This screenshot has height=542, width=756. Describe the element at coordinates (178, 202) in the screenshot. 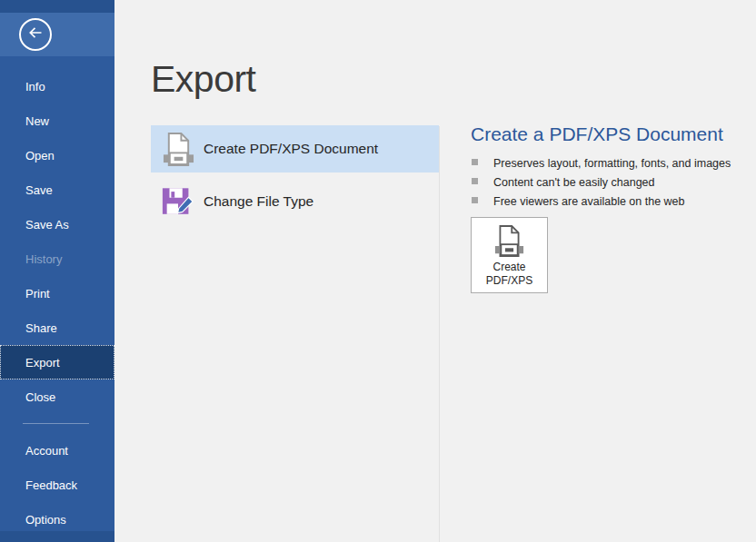

I see `change-file-type-icon` at that location.